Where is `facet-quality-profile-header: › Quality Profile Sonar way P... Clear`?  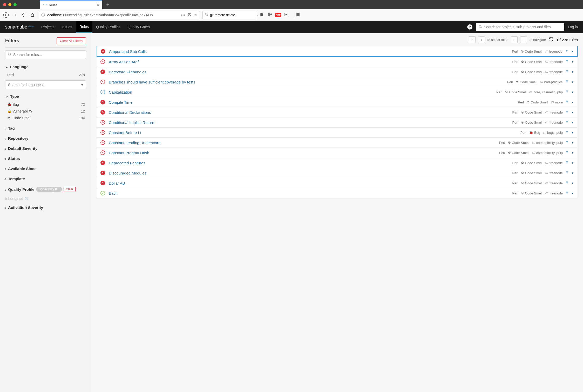 facet-quality-profile-header: › Quality Profile Sonar way P... Clear is located at coordinates (46, 189).